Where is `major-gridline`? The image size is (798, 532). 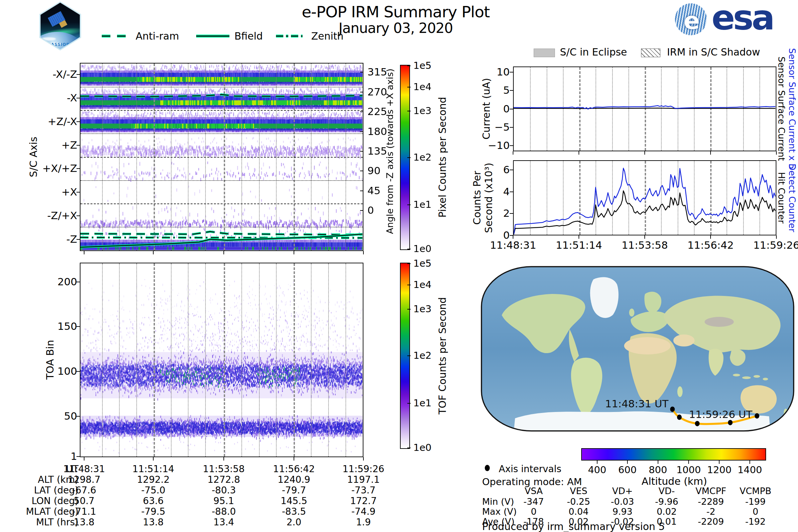 major-gridline is located at coordinates (225, 360).